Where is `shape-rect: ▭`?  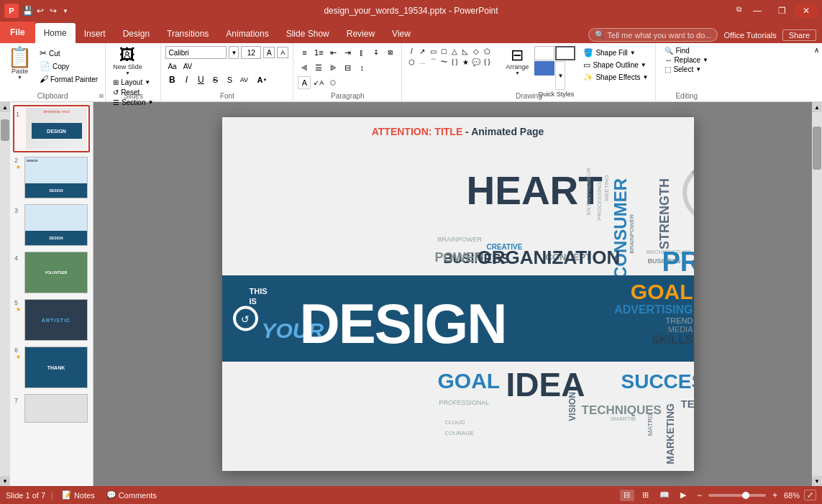
shape-rect: ▭ is located at coordinates (433, 51).